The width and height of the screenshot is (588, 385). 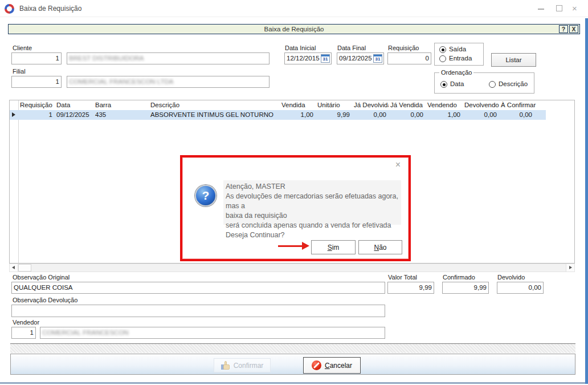 I want to click on annotation-arrowhead-icon, so click(x=305, y=246).